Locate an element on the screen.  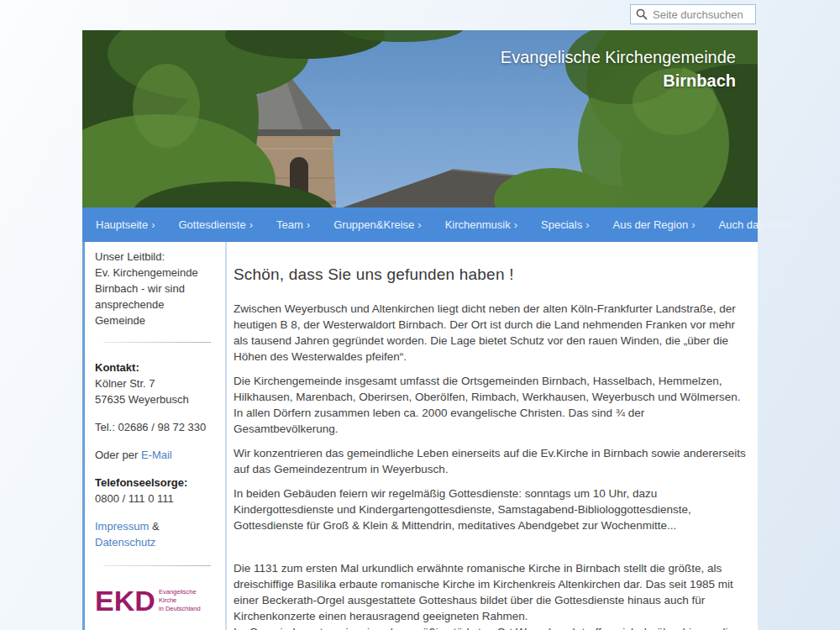
search-input is located at coordinates (701, 15).